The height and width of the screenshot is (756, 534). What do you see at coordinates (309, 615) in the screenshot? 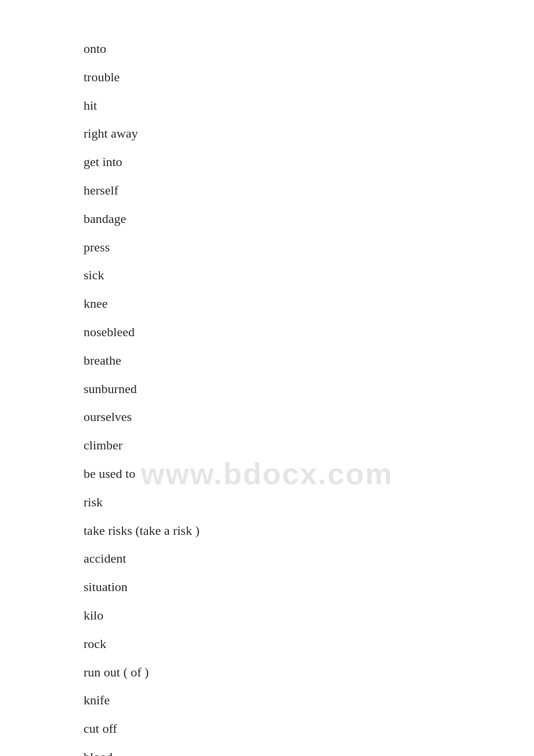
I see `list-item: kilo` at bounding box center [309, 615].